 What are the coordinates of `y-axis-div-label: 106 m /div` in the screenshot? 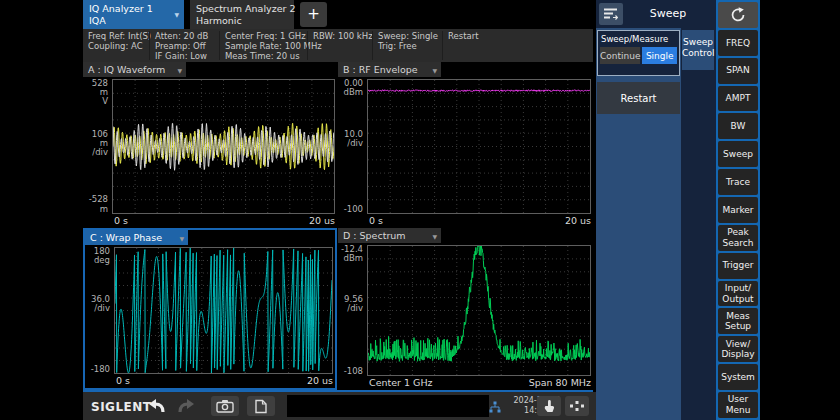 It's located at (96, 144).